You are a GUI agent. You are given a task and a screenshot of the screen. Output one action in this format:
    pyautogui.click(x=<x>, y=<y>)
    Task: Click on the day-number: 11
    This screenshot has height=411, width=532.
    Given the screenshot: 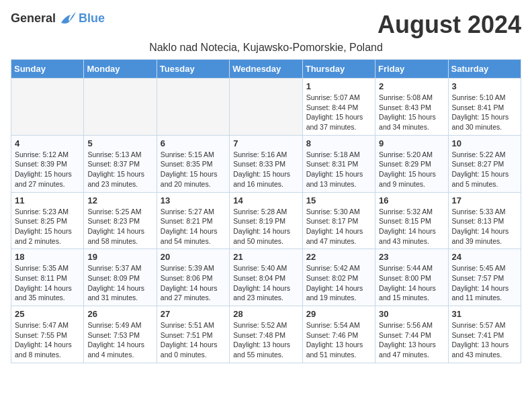 What is the action you would take?
    pyautogui.click(x=47, y=200)
    